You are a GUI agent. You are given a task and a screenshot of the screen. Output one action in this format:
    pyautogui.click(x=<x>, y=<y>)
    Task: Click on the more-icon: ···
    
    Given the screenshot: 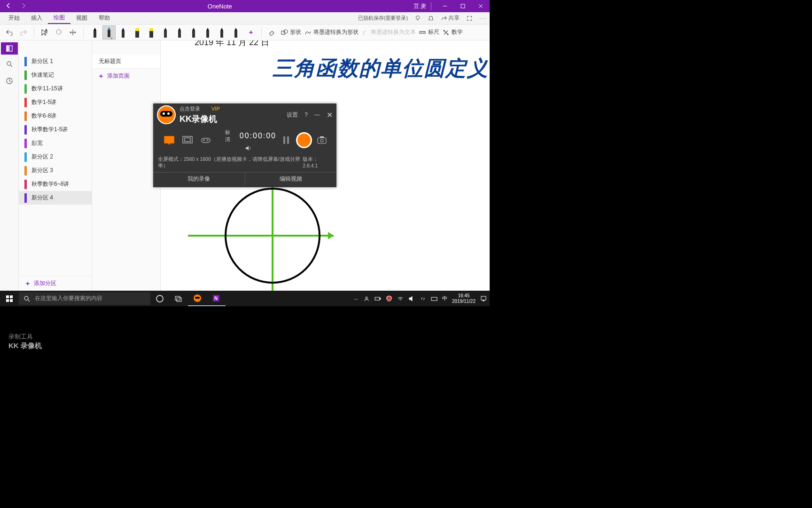 What is the action you would take?
    pyautogui.click(x=483, y=18)
    